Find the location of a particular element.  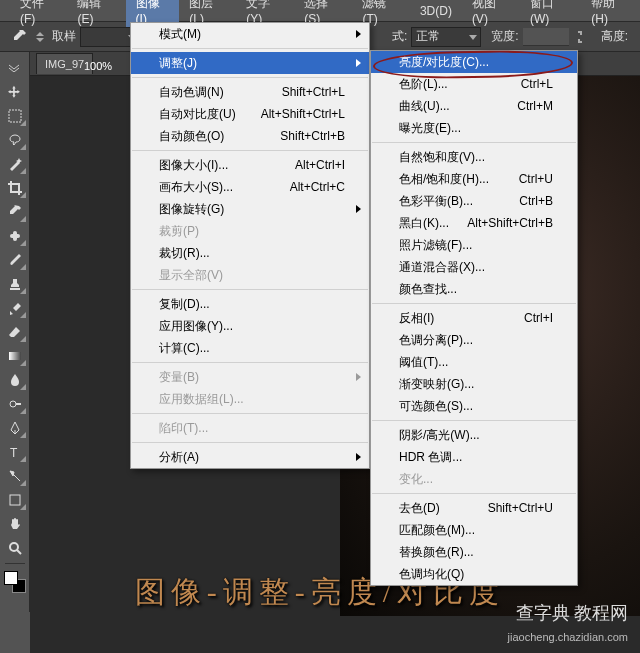

menu-item-apply-image: 应用图像(Y)... is located at coordinates (250, 326).